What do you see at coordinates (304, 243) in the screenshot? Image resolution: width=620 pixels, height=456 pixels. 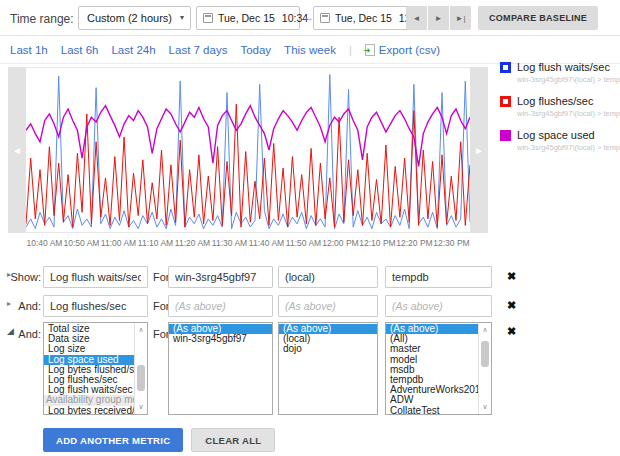 I see `x-tick-label: 11:50 AM` at bounding box center [304, 243].